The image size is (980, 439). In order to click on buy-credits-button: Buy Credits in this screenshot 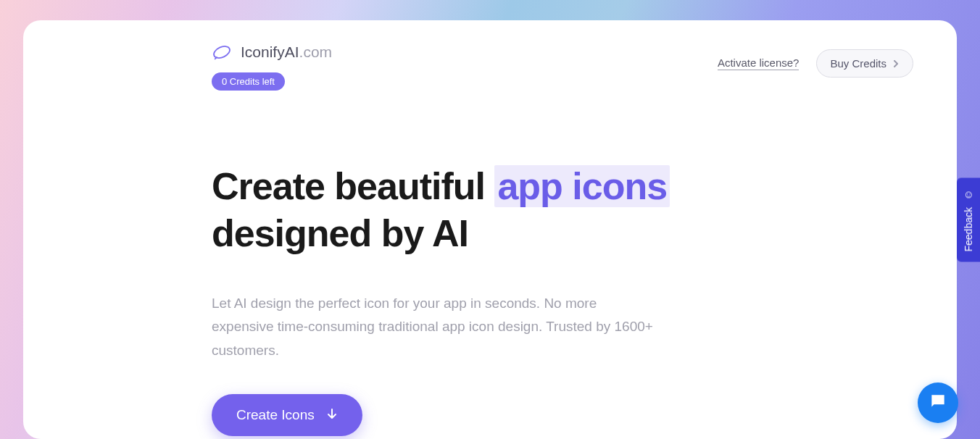, I will do `click(865, 64)`.